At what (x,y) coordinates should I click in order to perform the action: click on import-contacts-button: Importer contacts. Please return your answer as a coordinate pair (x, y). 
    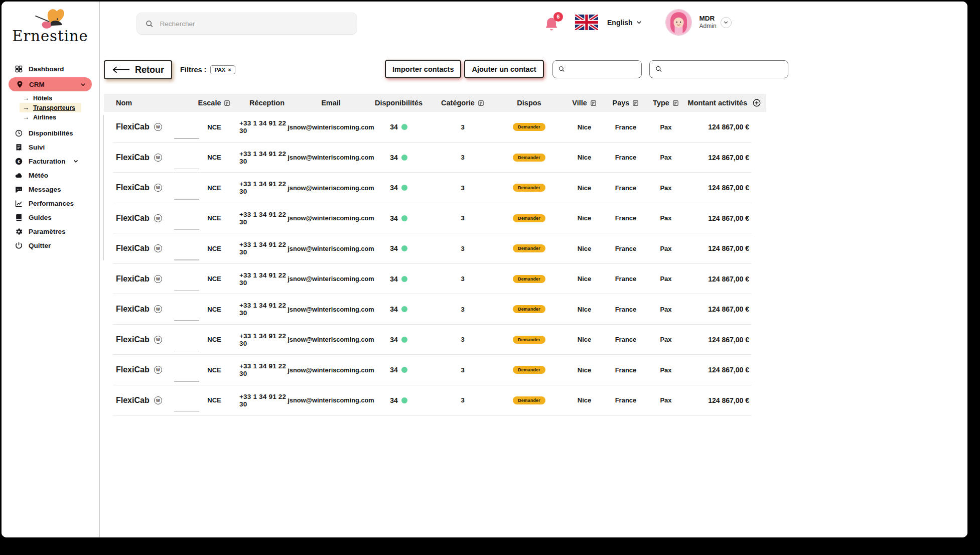
    Looking at the image, I should click on (423, 69).